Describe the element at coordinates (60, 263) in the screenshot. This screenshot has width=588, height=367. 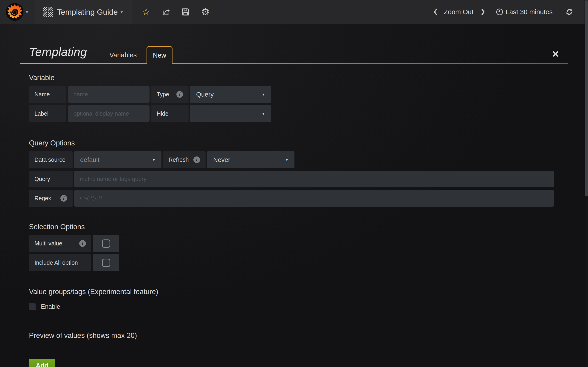
I see `include-all-label: Include All option` at that location.